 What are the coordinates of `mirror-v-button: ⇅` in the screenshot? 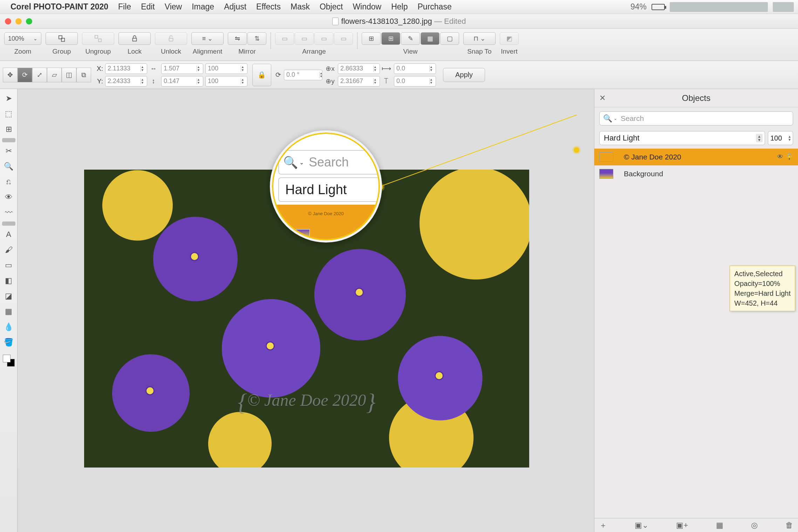 It's located at (257, 39).